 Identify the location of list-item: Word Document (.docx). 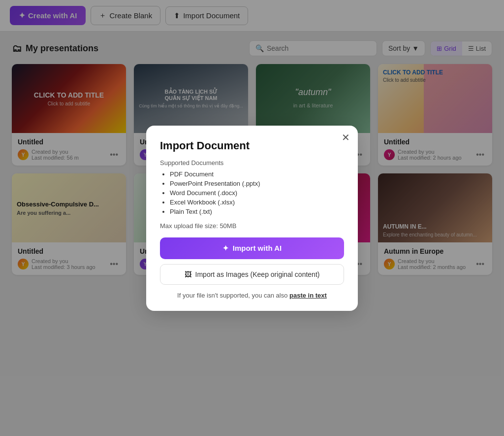
(257, 193).